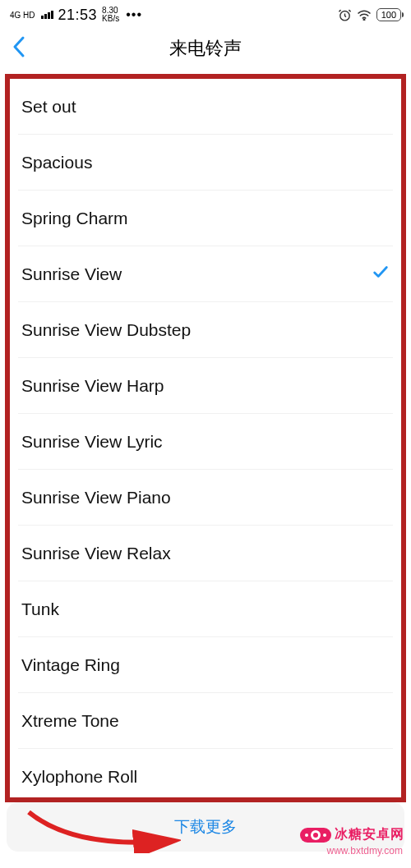 The height and width of the screenshot is (868, 411). I want to click on ringtone-item: Sunrise View Relax, so click(206, 553).